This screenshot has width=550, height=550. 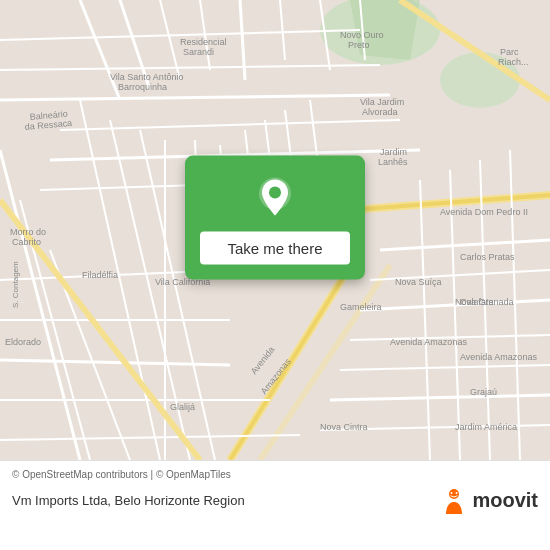 I want to click on svg-text: Vila Santo Antônio, so click(x=146, y=77).